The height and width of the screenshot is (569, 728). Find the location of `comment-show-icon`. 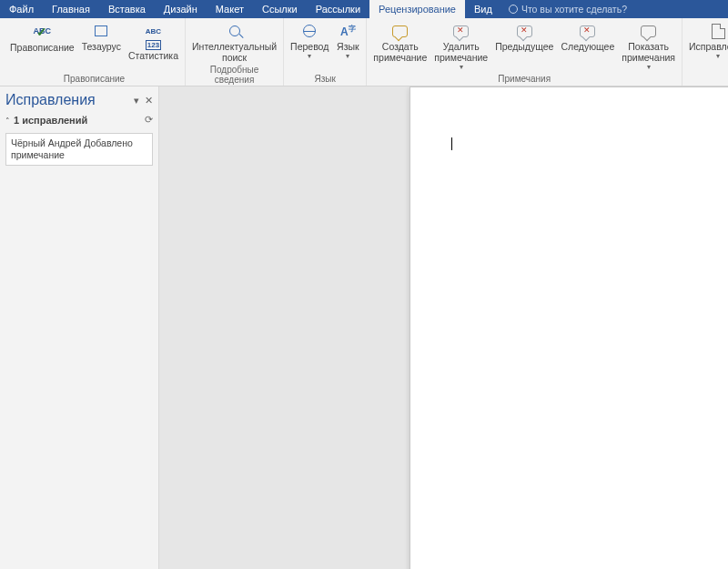

comment-show-icon is located at coordinates (648, 31).